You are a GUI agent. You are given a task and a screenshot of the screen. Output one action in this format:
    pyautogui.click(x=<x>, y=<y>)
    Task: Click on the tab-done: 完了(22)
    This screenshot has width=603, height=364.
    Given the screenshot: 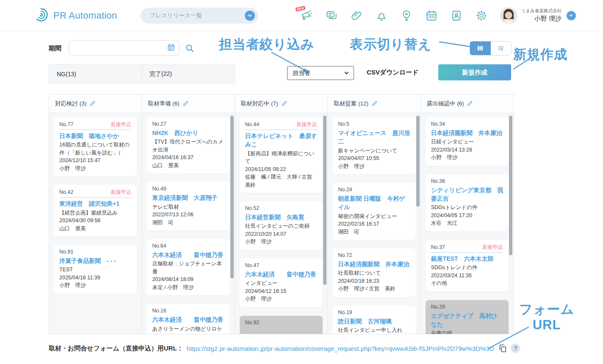 What is the action you would take?
    pyautogui.click(x=188, y=74)
    